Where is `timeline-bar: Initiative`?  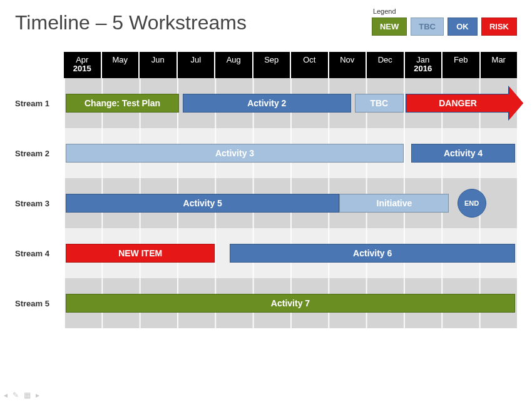 timeline-bar: Initiative is located at coordinates (394, 203).